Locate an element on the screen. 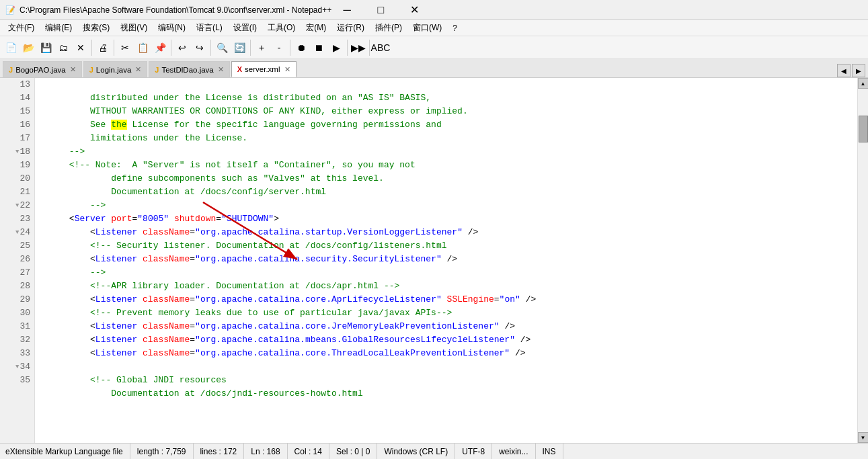  tb-save-all: 🗂 is located at coordinates (63, 48).